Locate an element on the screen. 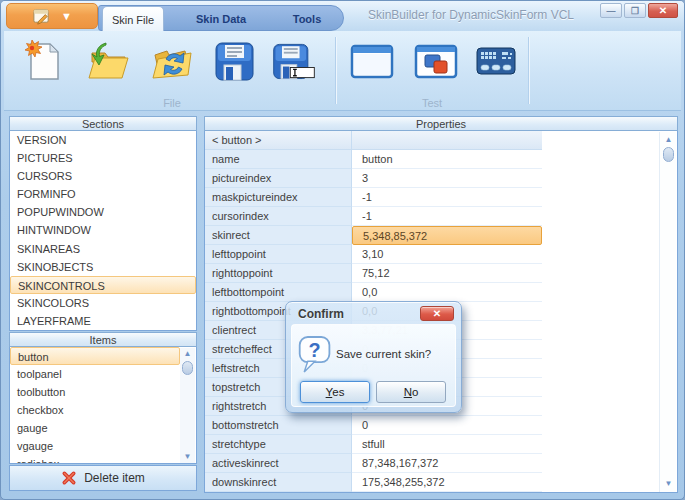 The height and width of the screenshot is (500, 685). close-button: ✕ is located at coordinates (663, 10).